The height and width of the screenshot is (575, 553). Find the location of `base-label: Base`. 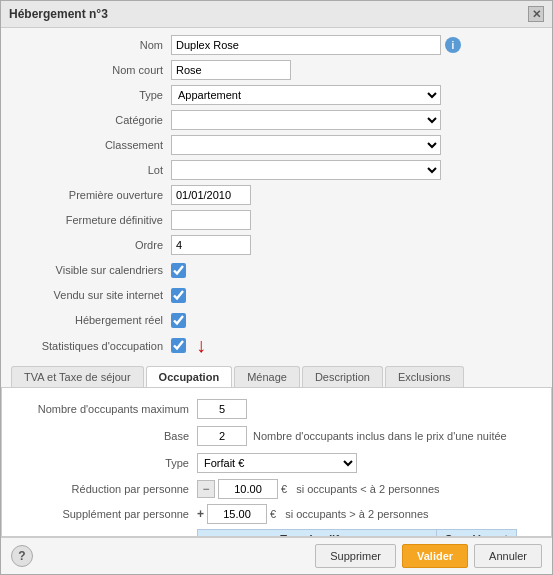

base-label: Base is located at coordinates (104, 436).